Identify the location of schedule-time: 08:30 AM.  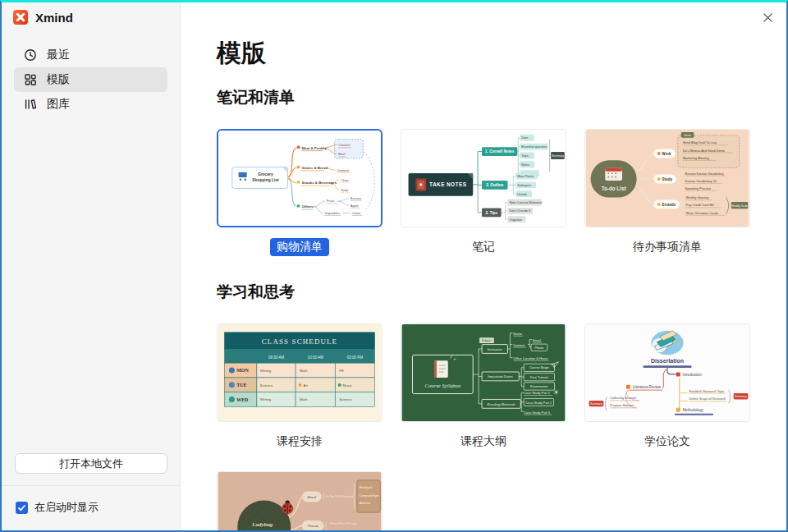
(276, 358).